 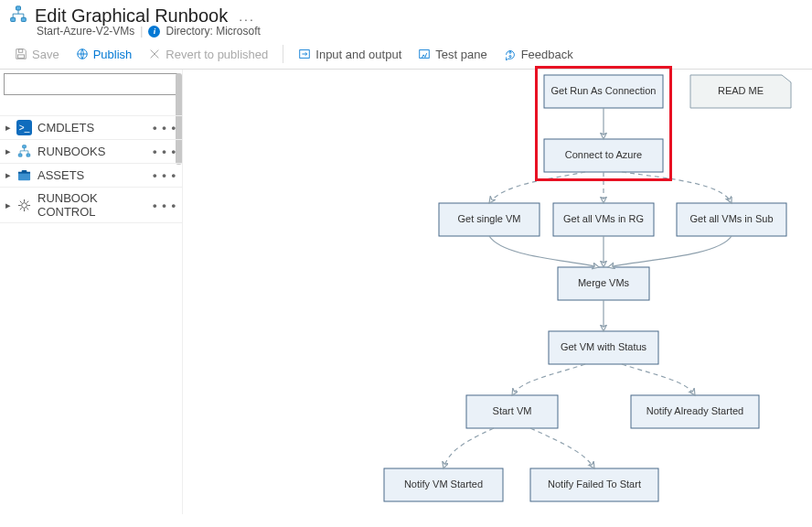 What do you see at coordinates (113, 55) in the screenshot?
I see `publish-label: Publish` at bounding box center [113, 55].